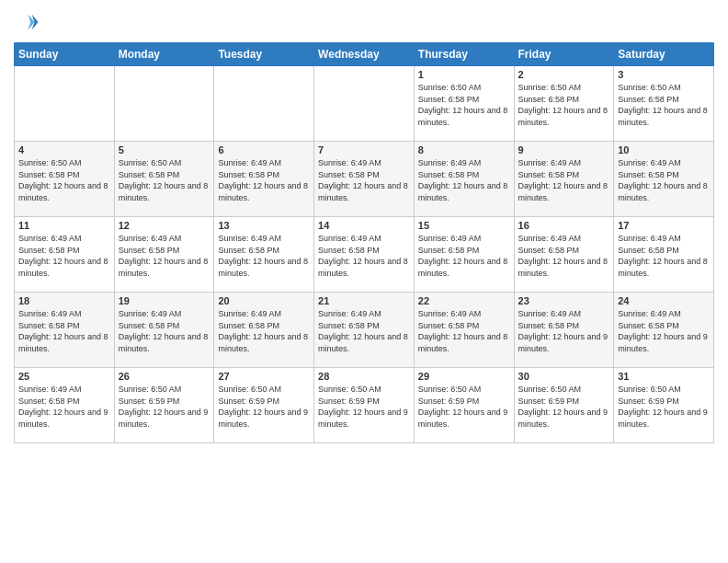 This screenshot has width=728, height=563. What do you see at coordinates (664, 75) in the screenshot?
I see `day-number: 3` at bounding box center [664, 75].